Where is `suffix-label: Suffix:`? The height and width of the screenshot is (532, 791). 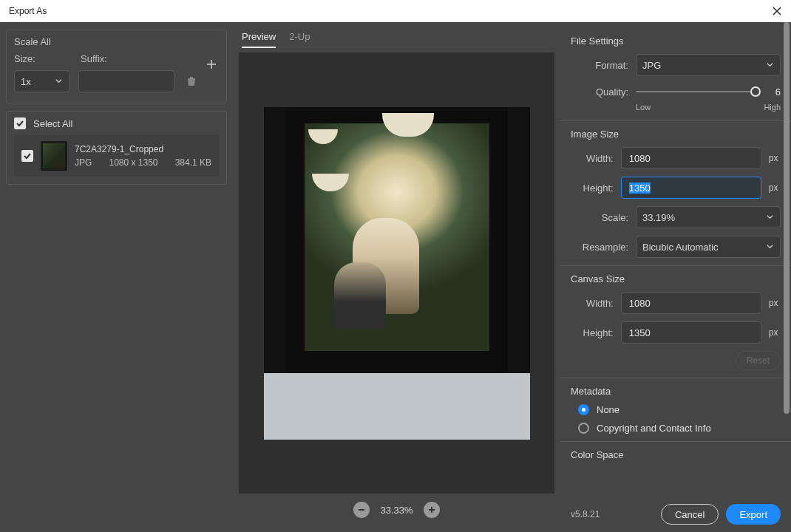
suffix-label: Suffix: is located at coordinates (110, 59).